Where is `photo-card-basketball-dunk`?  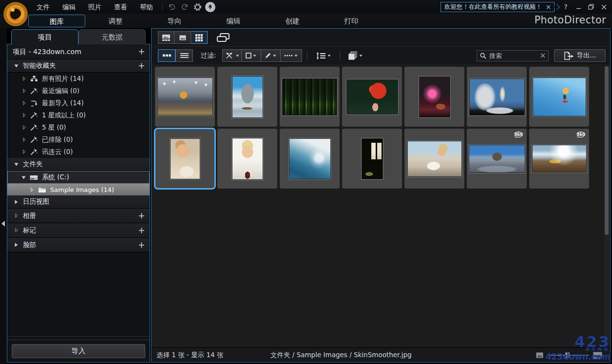
photo-card-basketball-dunk is located at coordinates (185, 96).